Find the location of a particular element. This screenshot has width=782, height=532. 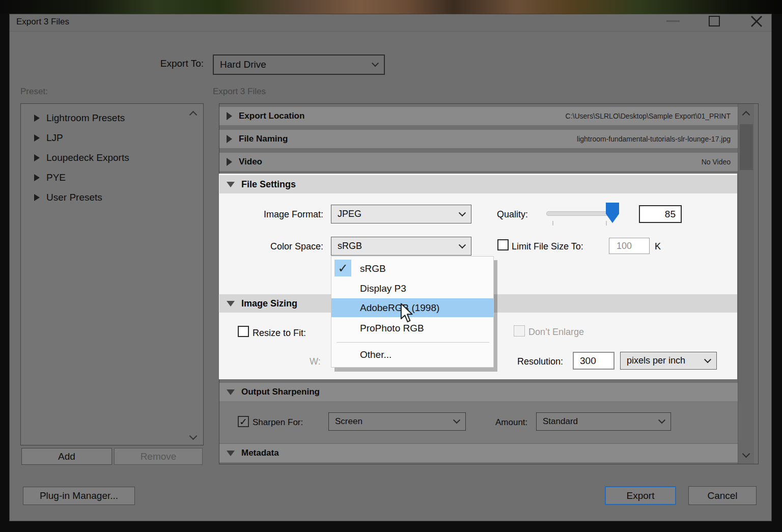

section-title: Metadata is located at coordinates (260, 453).